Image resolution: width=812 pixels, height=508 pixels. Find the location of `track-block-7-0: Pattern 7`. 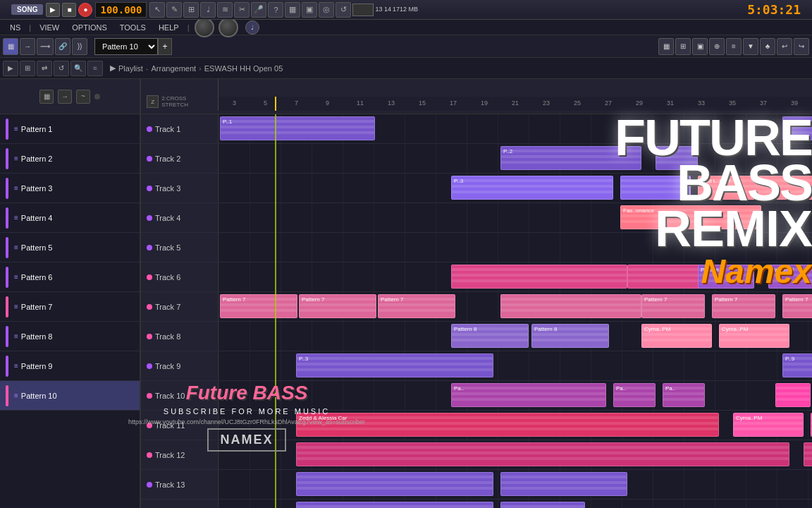

track-block-7-0: Pattern 7 is located at coordinates (259, 306).